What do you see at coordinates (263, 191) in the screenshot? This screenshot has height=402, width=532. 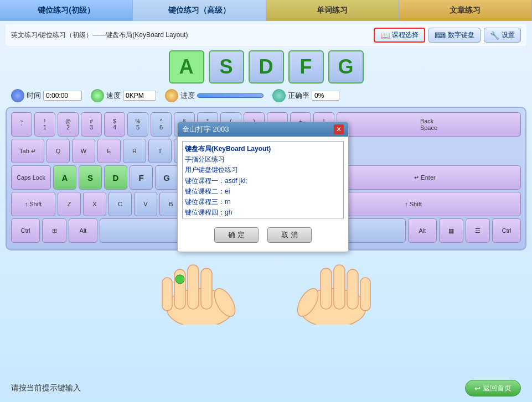 I see `list-item: 键位课程二：ei` at bounding box center [263, 191].